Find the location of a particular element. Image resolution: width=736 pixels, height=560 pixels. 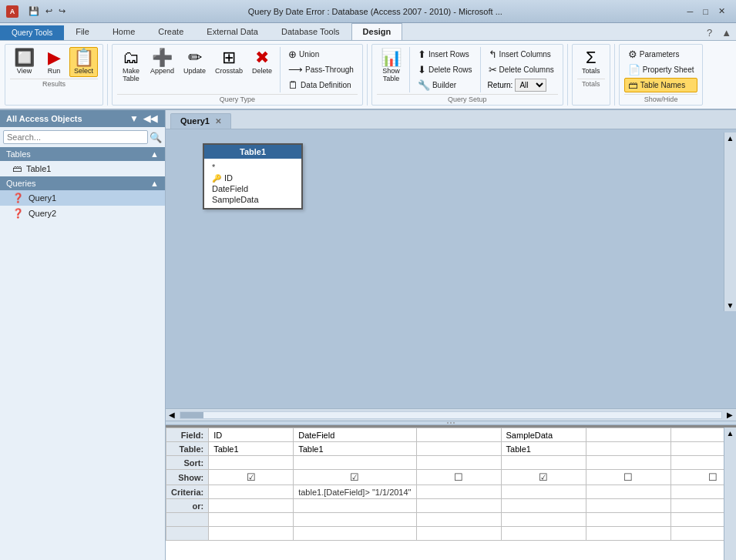

qat-undo-button: ↩ is located at coordinates (49, 11).